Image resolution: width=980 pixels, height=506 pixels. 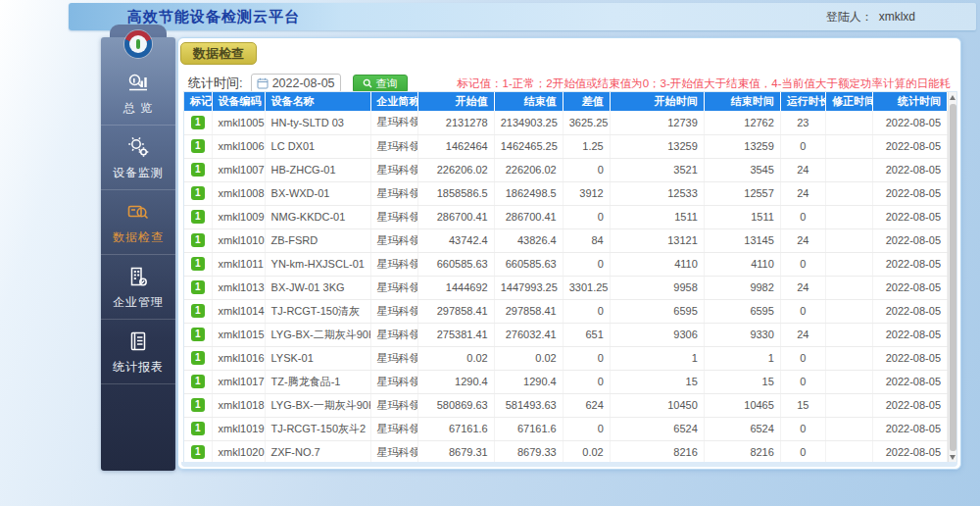 What do you see at coordinates (216, 83) in the screenshot?
I see `stat-time-label: 统计时间:` at bounding box center [216, 83].